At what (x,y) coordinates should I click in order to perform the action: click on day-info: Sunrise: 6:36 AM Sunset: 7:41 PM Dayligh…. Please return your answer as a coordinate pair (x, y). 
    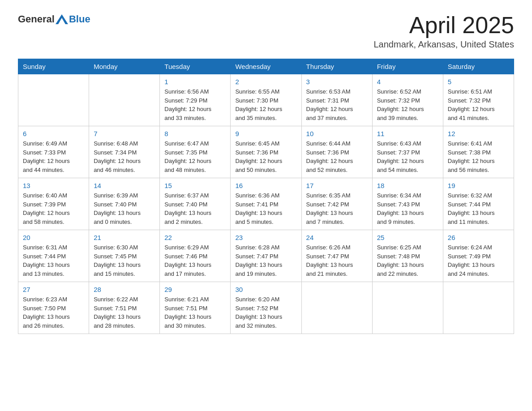
    Looking at the image, I should click on (266, 209).